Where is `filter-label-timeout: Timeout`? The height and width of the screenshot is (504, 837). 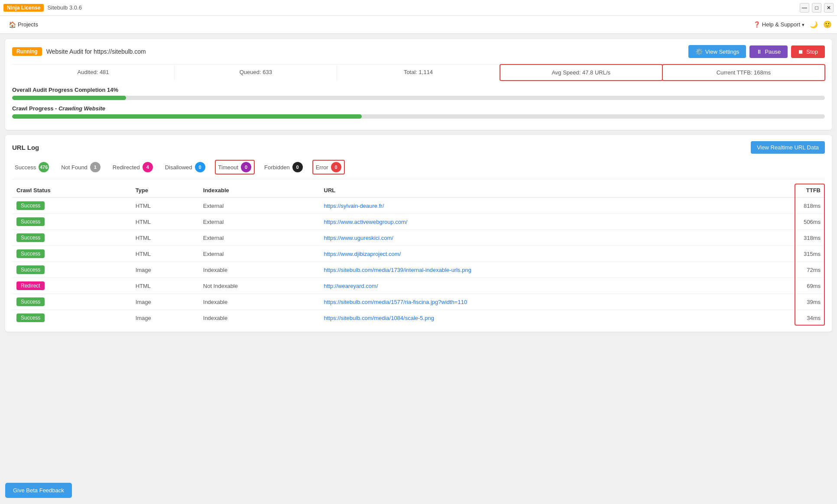 filter-label-timeout: Timeout is located at coordinates (228, 167).